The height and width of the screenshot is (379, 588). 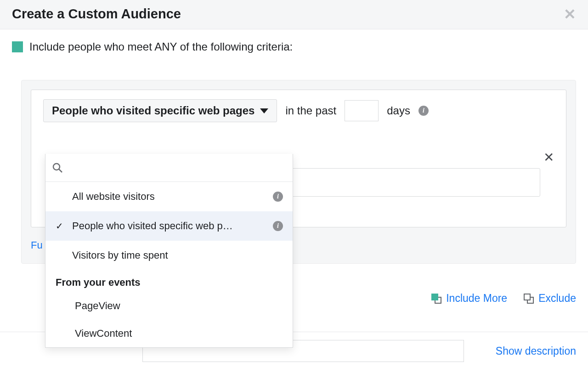 What do you see at coordinates (178, 168) in the screenshot?
I see `dropdown-search-input` at bounding box center [178, 168].